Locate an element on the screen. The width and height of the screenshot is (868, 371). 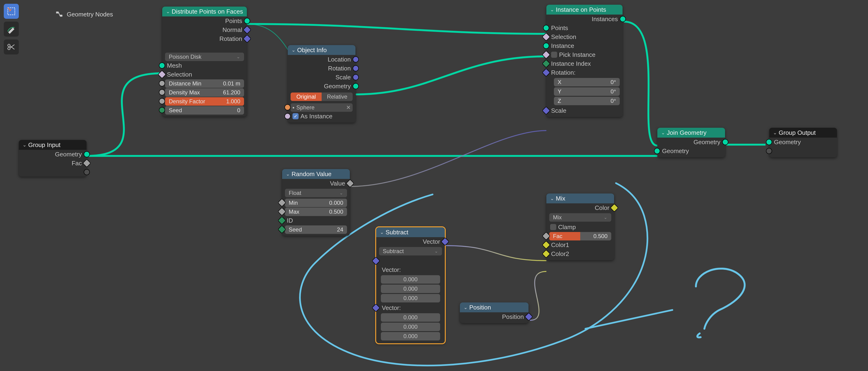
socket-value-out: Value is located at coordinates (316, 183).